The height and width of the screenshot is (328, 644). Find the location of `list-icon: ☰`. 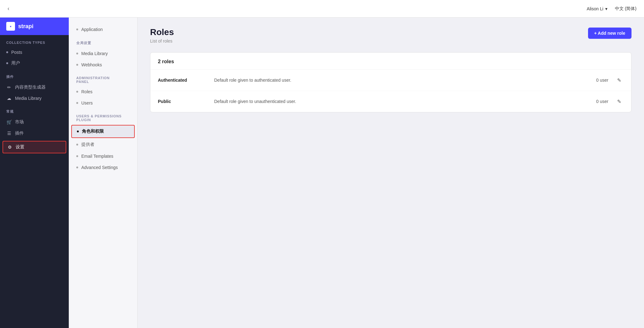

list-icon: ☰ is located at coordinates (9, 133).